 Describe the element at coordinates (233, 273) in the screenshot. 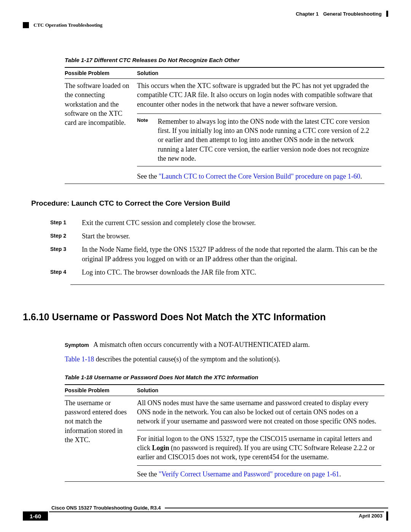

I see `step-text: Log into CTC. The browser downloads the …` at that location.